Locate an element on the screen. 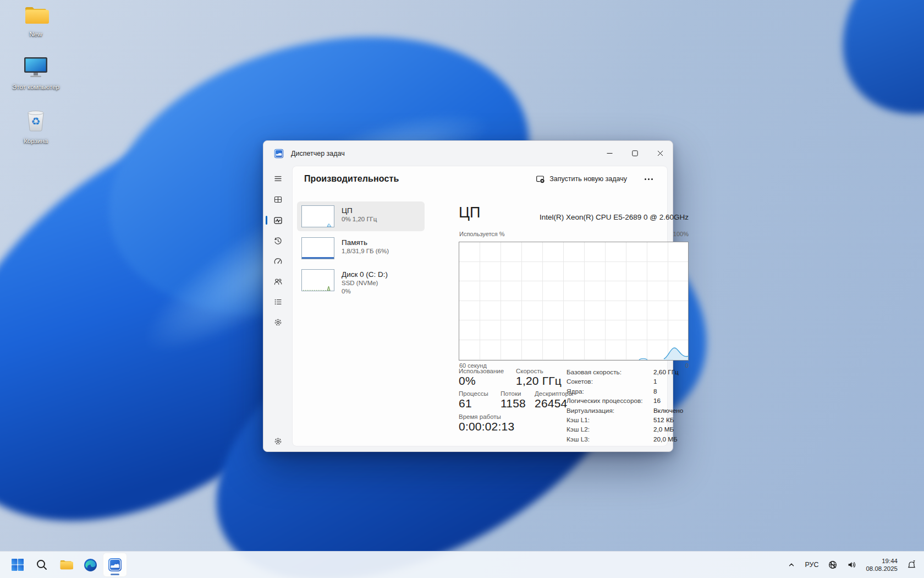  taskbar-task-manager-button is located at coordinates (115, 565).